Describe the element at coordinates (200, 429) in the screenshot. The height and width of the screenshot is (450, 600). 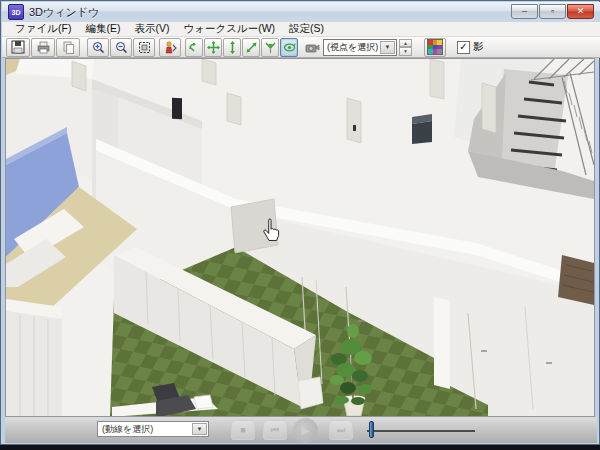
I see `flowline-select-arrow: ▼` at that location.